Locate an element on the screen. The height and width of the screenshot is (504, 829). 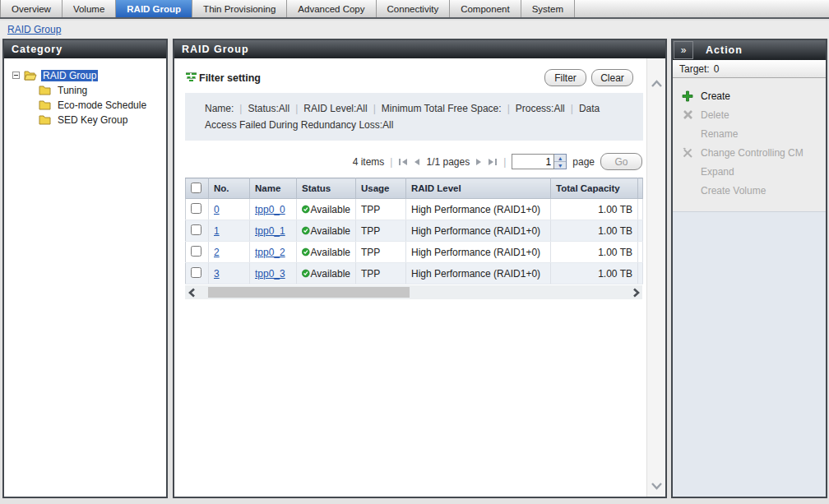
collapse-panel-icon: » is located at coordinates (683, 50).